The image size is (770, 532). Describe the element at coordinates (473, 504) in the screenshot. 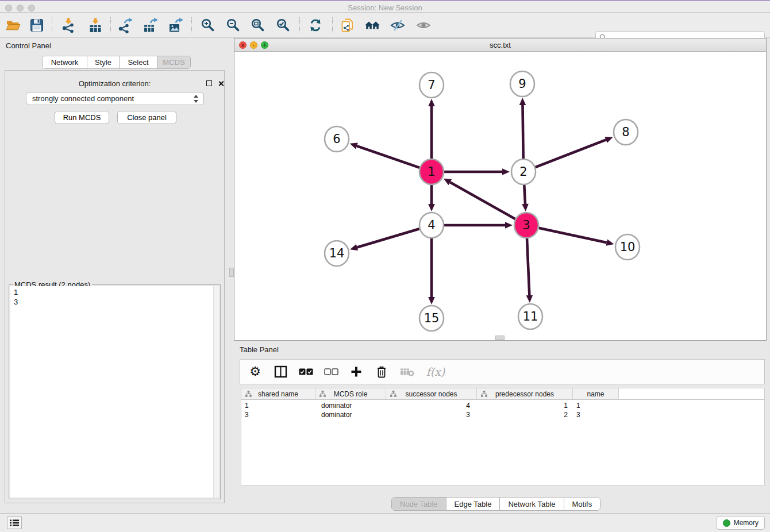

I see `tab-edge-table: Edge Table` at that location.